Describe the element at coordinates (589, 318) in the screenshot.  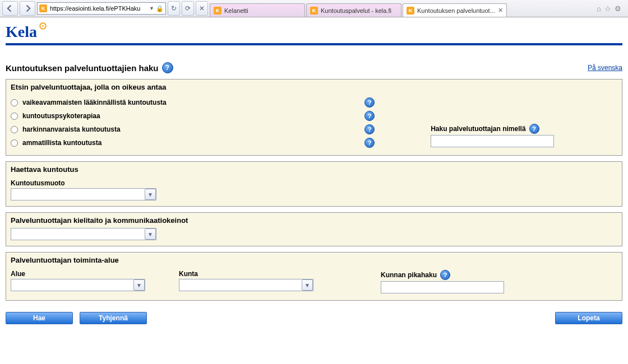
I see `exit-button: Lopeta` at that location.